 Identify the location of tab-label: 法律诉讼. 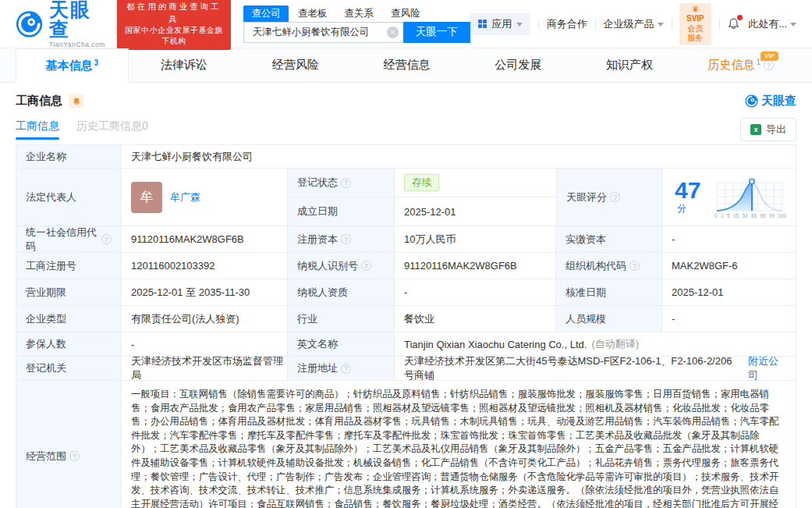
(184, 66).